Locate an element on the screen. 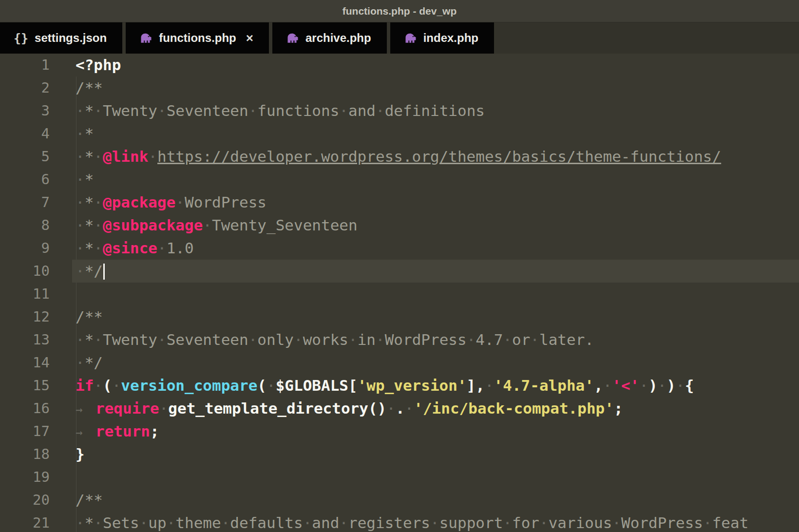  line-number: 19 is located at coordinates (25, 477).